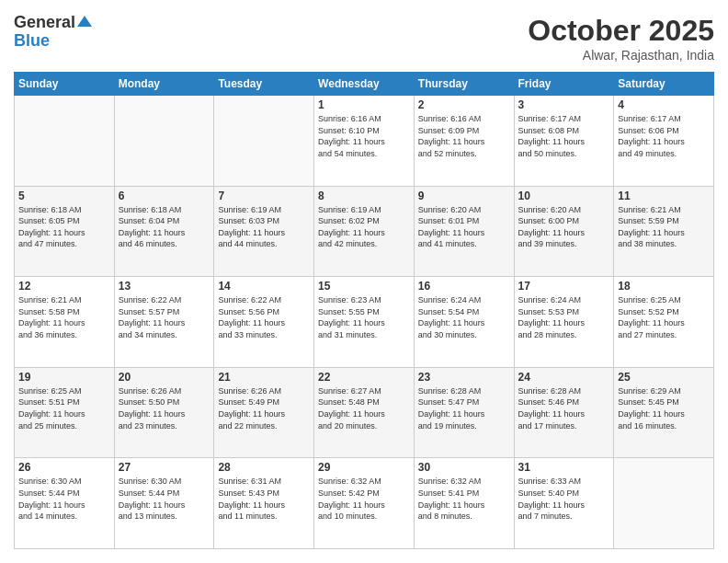 The height and width of the screenshot is (563, 728). Describe the element at coordinates (265, 322) in the screenshot. I see `calendar-day: 14Sunrise: 6:22 AM Sunset: 5:56 PM Dayli…` at that location.